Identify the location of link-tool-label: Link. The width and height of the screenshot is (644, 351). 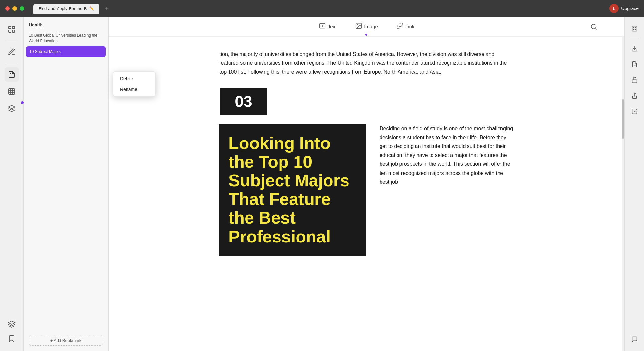
(410, 27).